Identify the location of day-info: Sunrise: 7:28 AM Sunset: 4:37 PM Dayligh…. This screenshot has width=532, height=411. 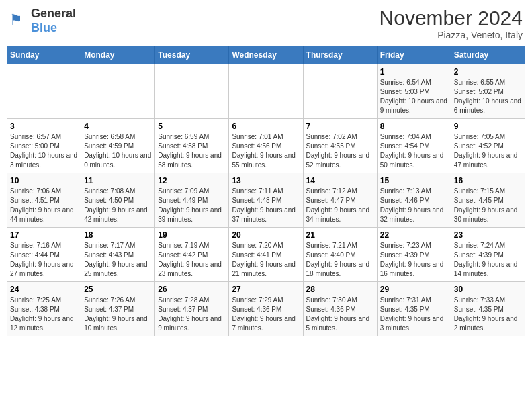
(192, 314).